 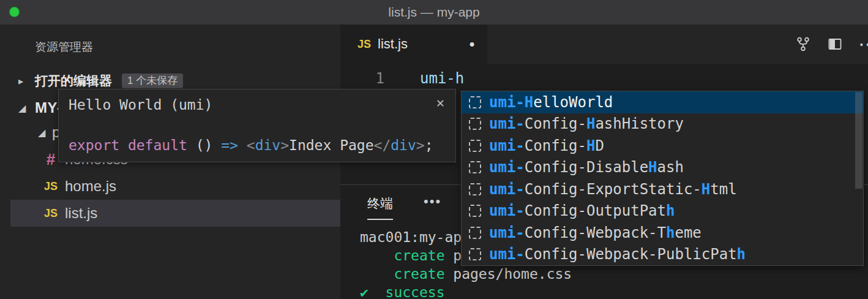 I want to click on git-fork-icon, so click(x=803, y=44).